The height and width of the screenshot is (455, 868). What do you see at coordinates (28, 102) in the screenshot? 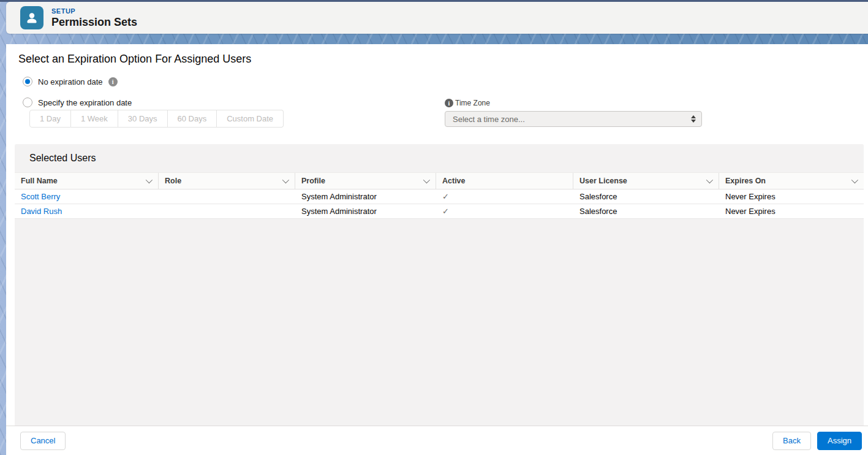
I see `radio-button-unchecked` at bounding box center [28, 102].